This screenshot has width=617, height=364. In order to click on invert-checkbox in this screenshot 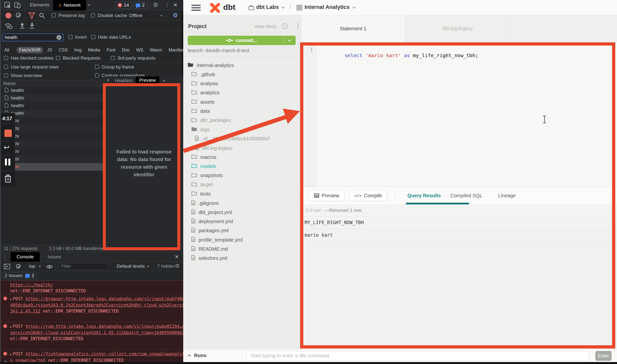, I will do `click(71, 37)`.